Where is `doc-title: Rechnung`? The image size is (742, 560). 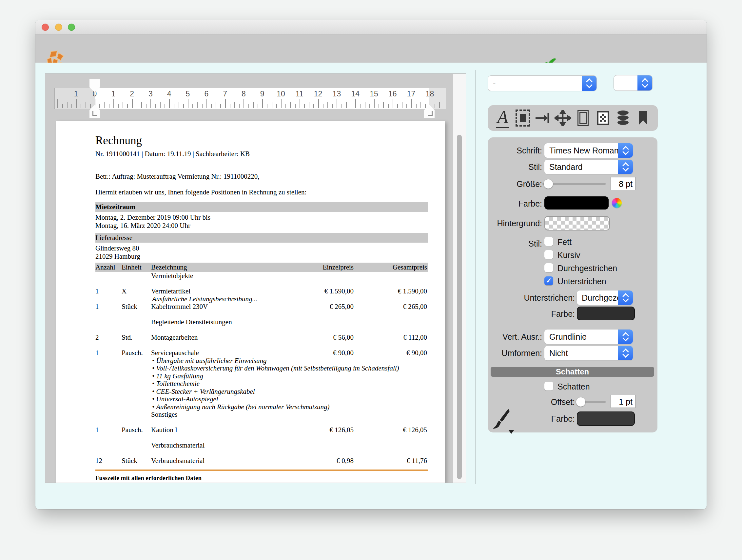 doc-title: Rechnung is located at coordinates (119, 141).